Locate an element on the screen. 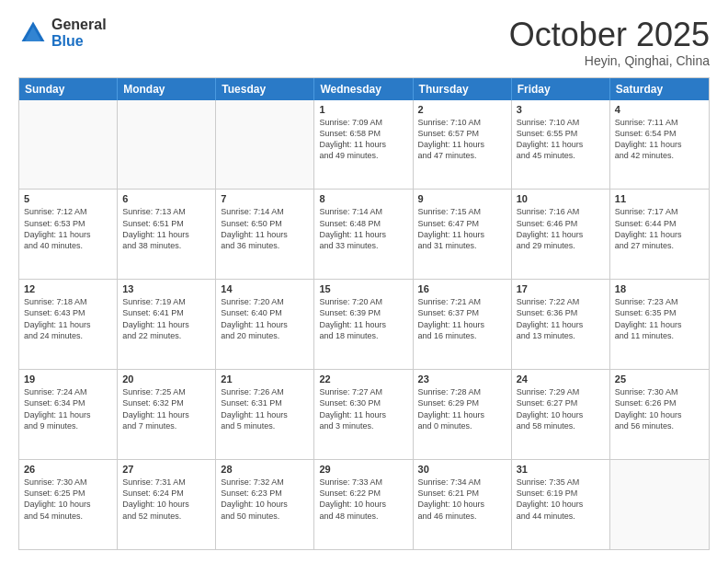 This screenshot has height=563, width=728. logo-text: General Blue is located at coordinates (79, 33).